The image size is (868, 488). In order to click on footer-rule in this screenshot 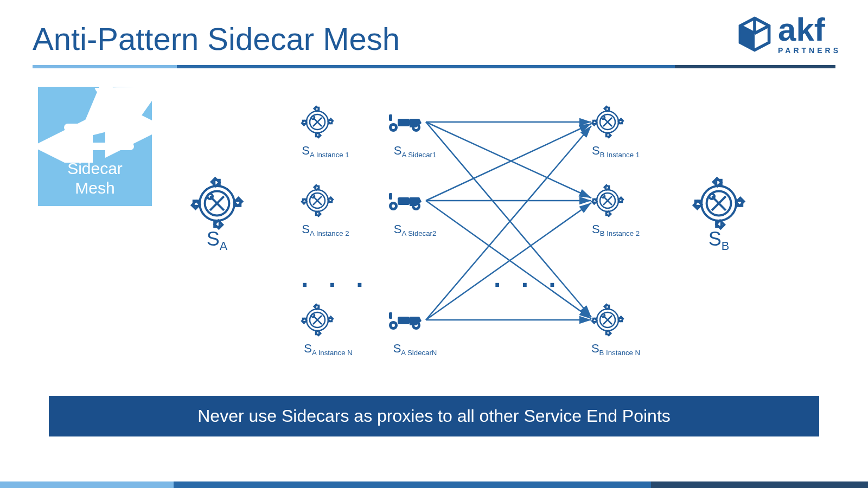, I will do `click(434, 485)`.